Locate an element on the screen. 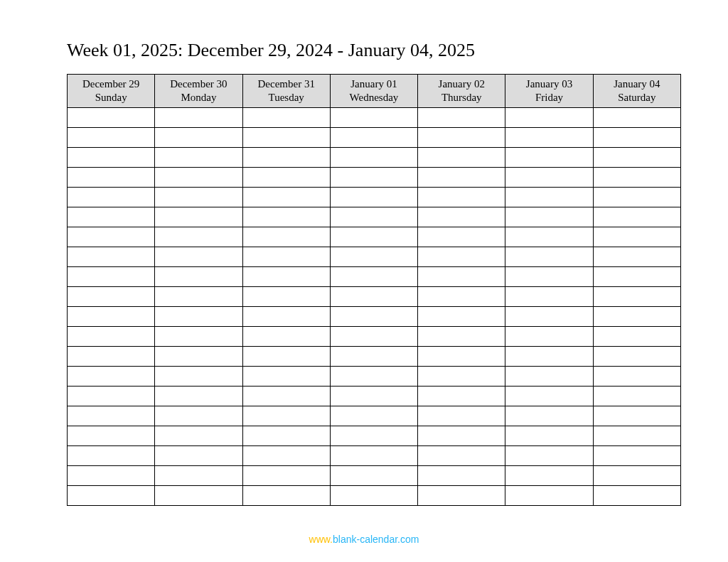  day-header-weekday: Thursday is located at coordinates (462, 97).